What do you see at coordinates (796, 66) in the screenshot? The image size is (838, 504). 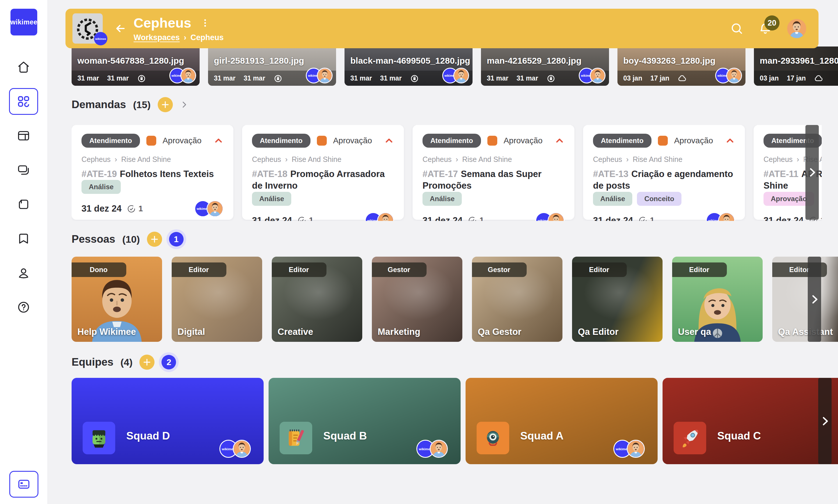 I see `file-card: man-2933961_1280.jpg 03 jan 17 jan` at bounding box center [796, 66].